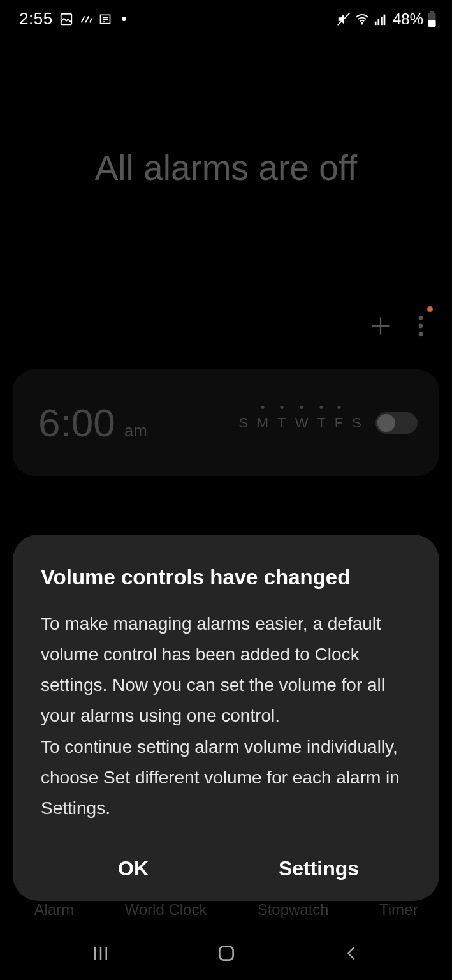 Image resolution: width=452 pixels, height=980 pixels. Describe the element at coordinates (386, 19) in the screenshot. I see `status-right: 48%` at that location.